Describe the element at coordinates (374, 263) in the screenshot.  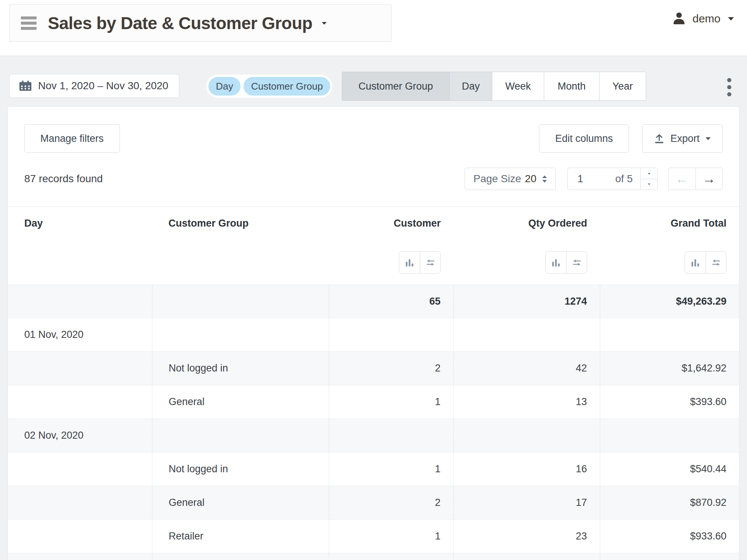
I see `column-tools-row` at that location.